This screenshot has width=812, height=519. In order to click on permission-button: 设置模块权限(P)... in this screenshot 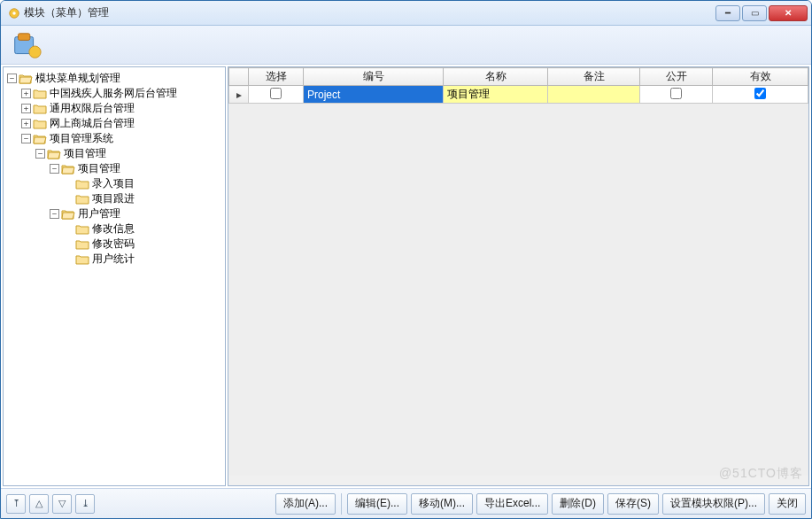, I will do `click(714, 504)`.